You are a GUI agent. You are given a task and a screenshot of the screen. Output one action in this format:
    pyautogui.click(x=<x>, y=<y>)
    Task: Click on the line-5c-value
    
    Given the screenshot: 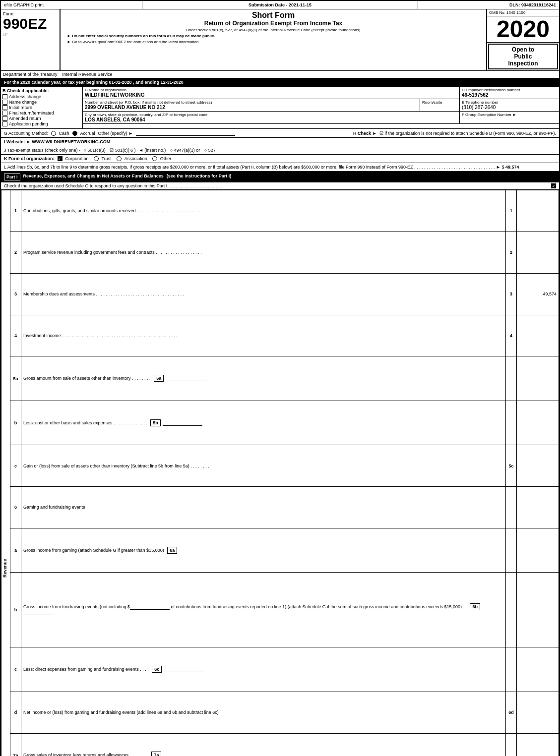 What is the action you would take?
    pyautogui.click(x=538, y=466)
    